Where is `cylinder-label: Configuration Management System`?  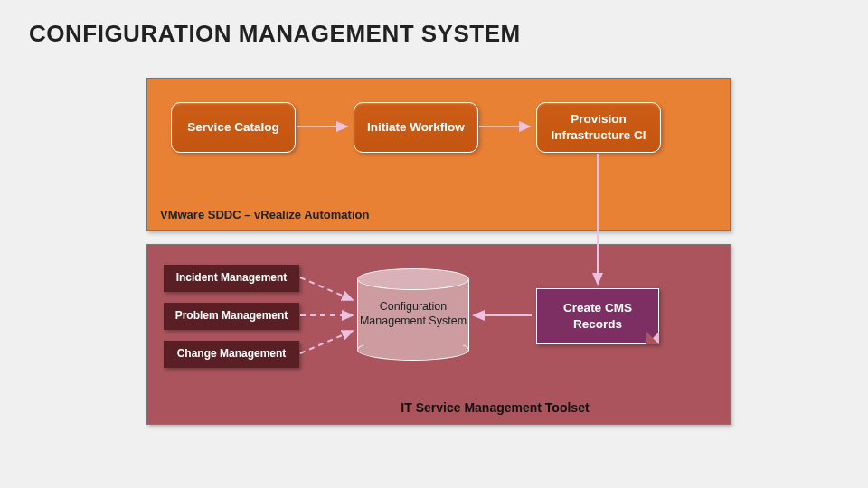 cylinder-label: Configuration Management System is located at coordinates (413, 314).